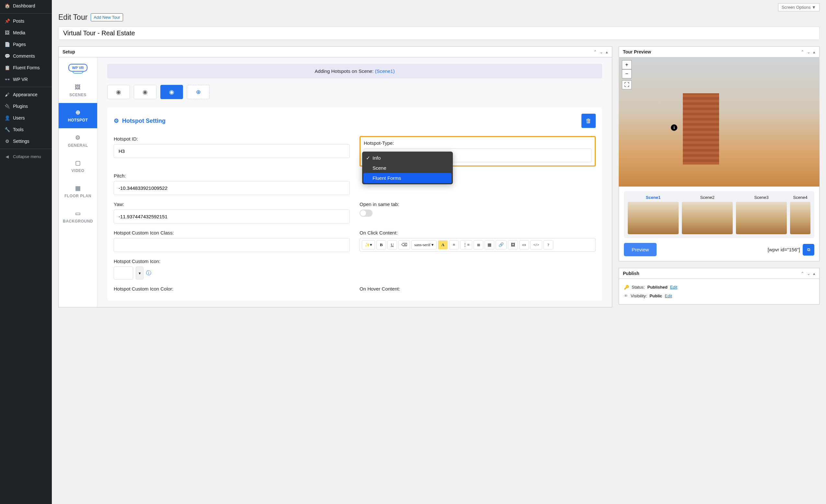  I want to click on key-icon: 🔑, so click(627, 287).